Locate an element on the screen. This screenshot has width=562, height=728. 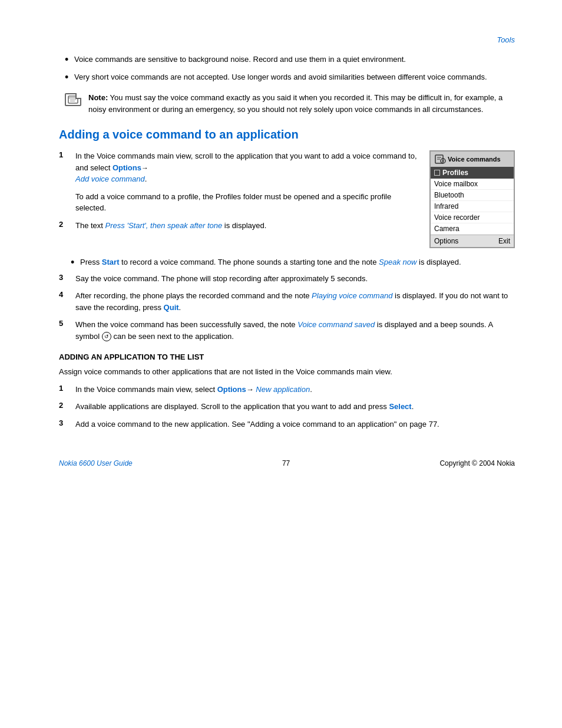
tools-text: Tools is located at coordinates (505, 40).